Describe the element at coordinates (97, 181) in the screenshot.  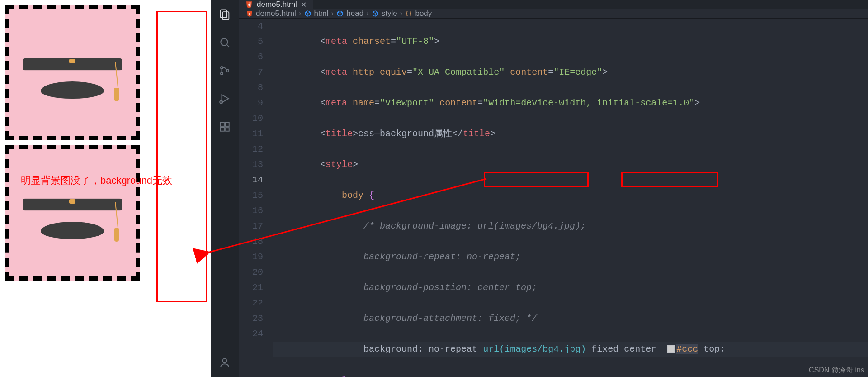
I see `annotation-text: 明显背景图没了，background无效` at that location.